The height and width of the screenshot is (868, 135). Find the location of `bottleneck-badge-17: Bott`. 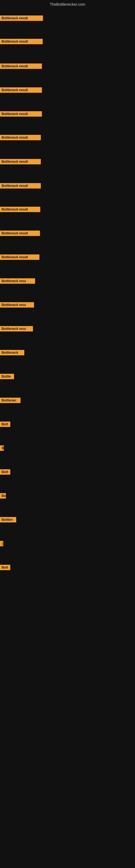

bottleneck-badge-17: Bott is located at coordinates (5, 424).